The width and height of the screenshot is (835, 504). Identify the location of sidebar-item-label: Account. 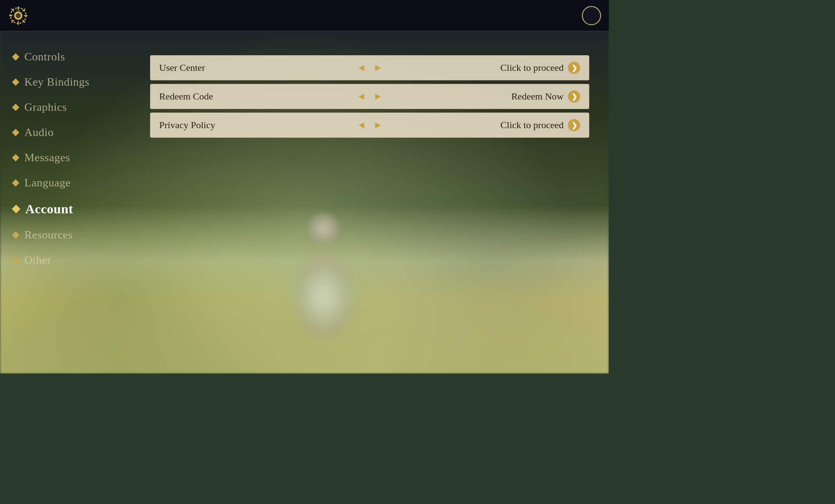
(49, 209).